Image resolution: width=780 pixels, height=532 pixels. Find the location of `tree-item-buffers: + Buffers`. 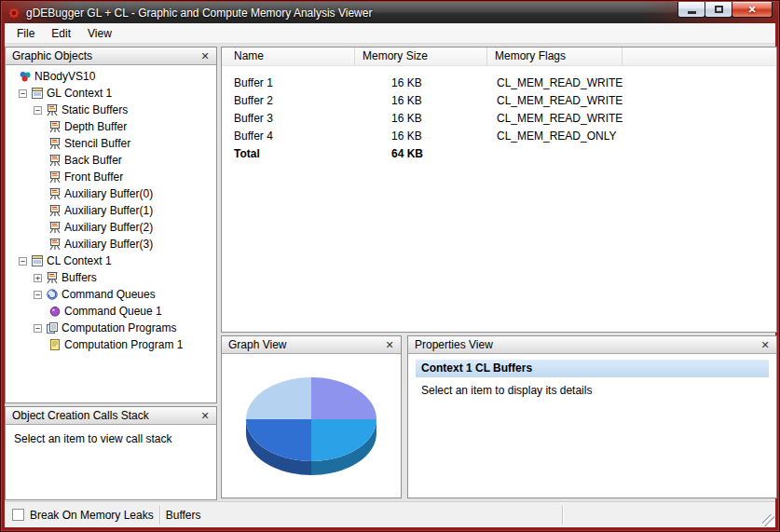

tree-item-buffers: + Buffers is located at coordinates (111, 278).